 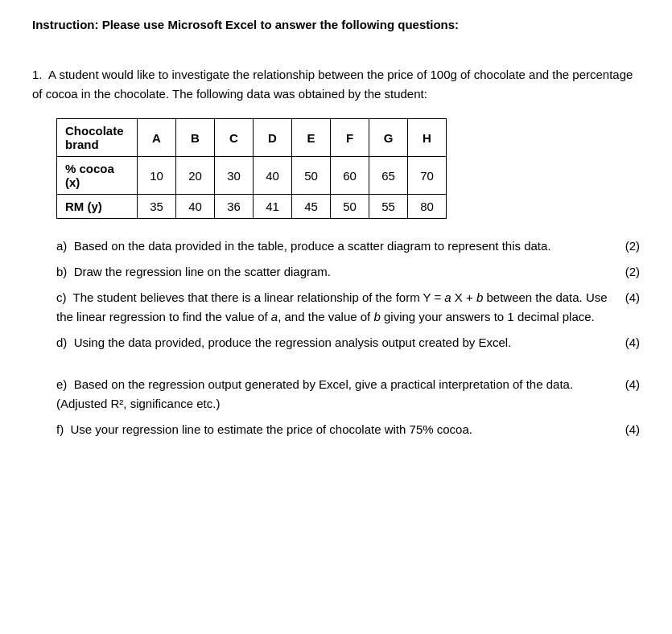 I want to click on sub-question-b-content: b) Draw the regression line on the scatt…, so click(x=341, y=272).